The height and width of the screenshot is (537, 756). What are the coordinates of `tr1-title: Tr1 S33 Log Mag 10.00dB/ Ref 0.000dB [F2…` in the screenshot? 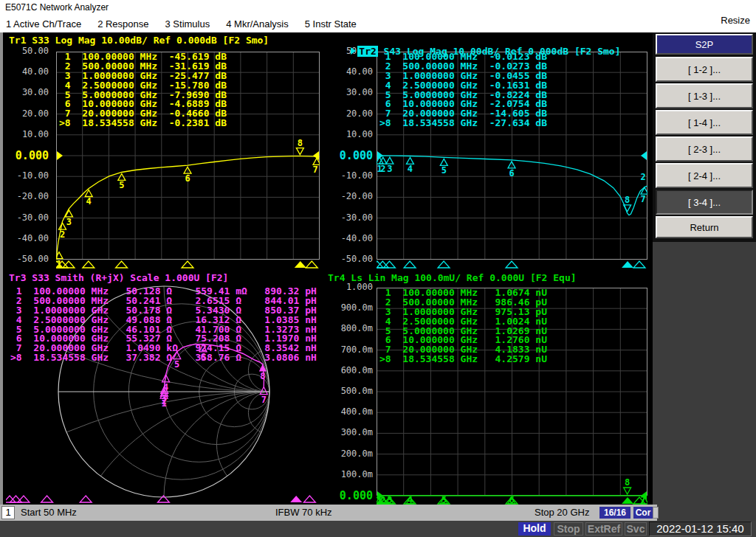 It's located at (139, 41).